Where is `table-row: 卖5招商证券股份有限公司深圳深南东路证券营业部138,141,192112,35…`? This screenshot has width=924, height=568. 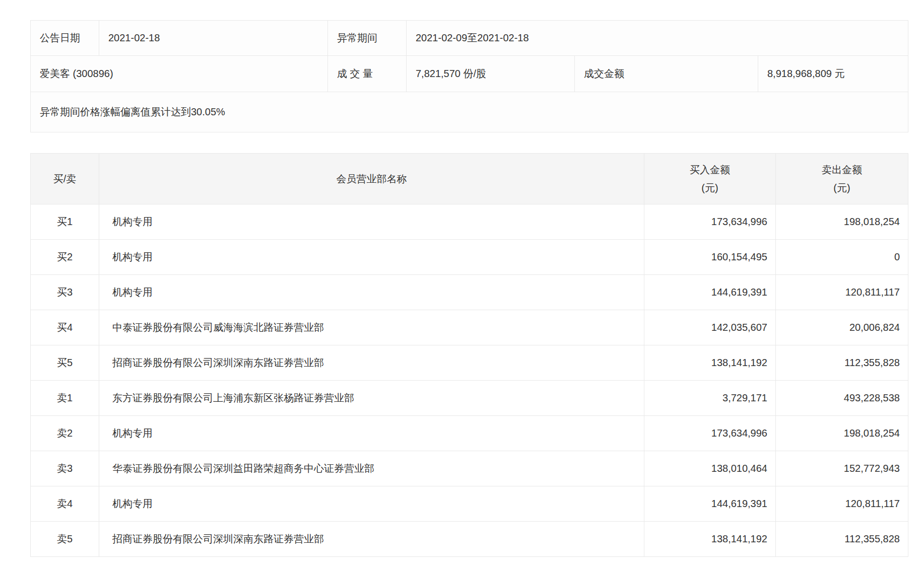 table-row: 卖5招商证券股份有限公司深圳深南东路证券营业部138,141,192112,35… is located at coordinates (470, 539).